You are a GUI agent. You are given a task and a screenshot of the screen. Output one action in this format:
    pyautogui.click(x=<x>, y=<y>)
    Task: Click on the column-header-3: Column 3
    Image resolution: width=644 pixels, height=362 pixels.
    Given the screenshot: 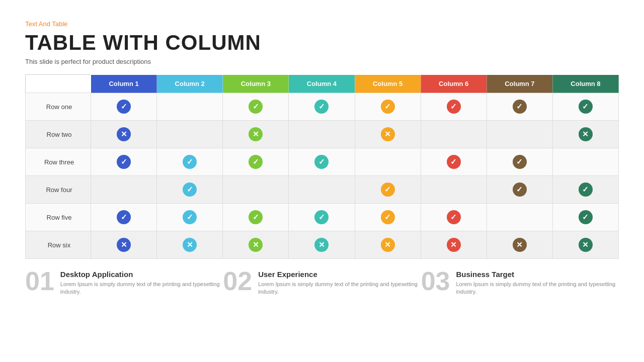 What is the action you would take?
    pyautogui.click(x=256, y=84)
    